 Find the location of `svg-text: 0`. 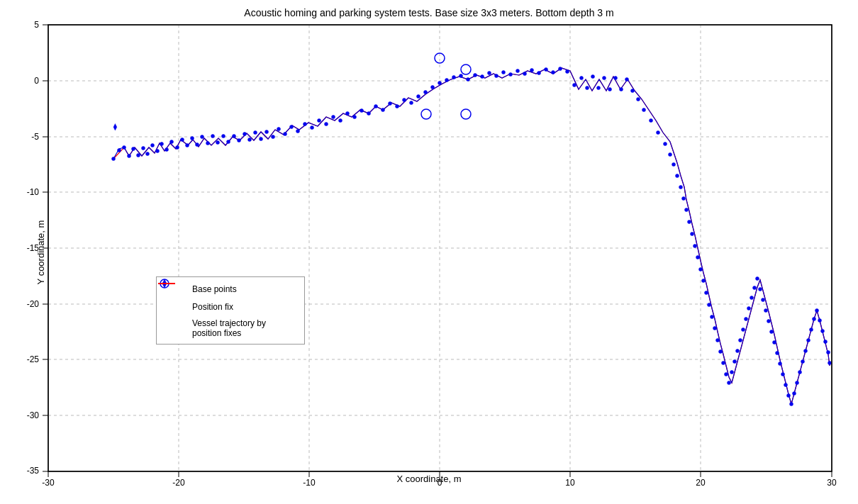

svg-text: 0 is located at coordinates (440, 483).